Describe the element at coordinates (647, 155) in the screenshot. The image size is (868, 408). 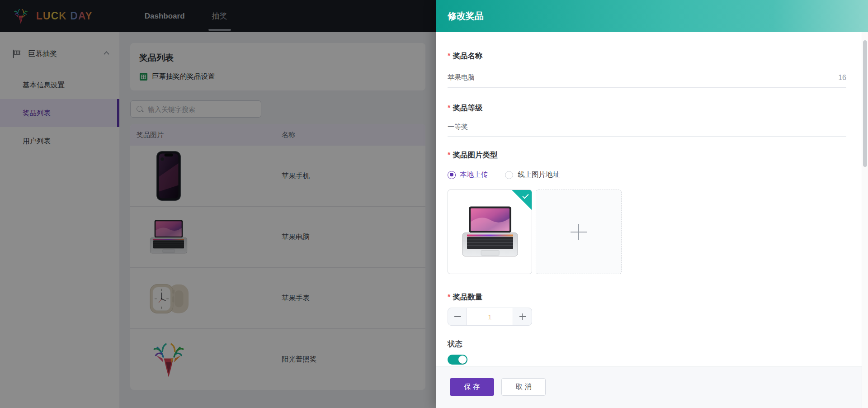
I see `image-type-label: *奖品图片类型` at that location.